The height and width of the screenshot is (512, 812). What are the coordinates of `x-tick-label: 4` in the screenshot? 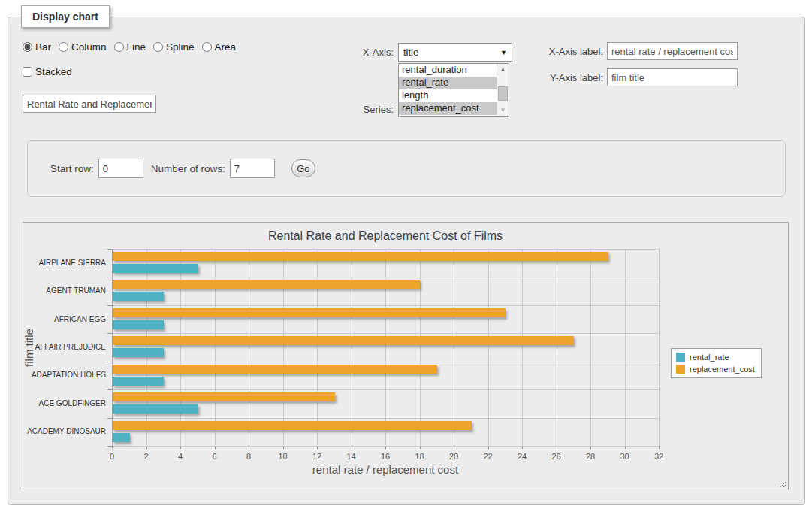 It's located at (180, 456).